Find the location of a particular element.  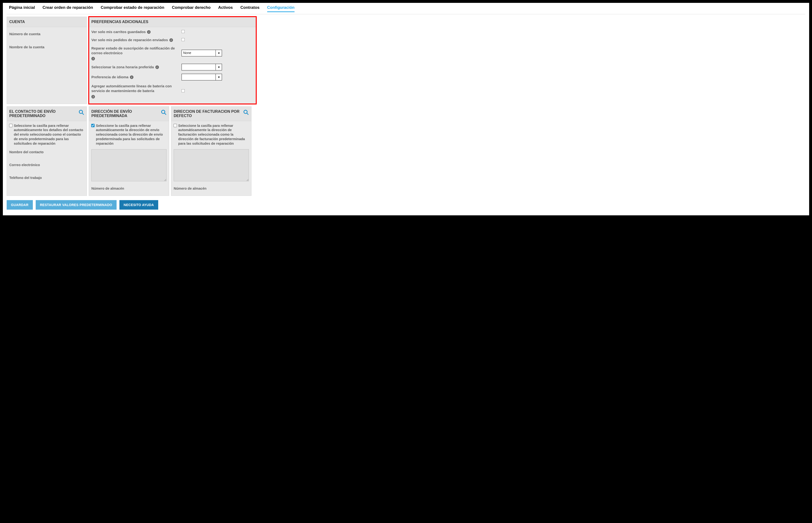

prefs-header: PREFERENCIAS ADICIONALES is located at coordinates (172, 22).